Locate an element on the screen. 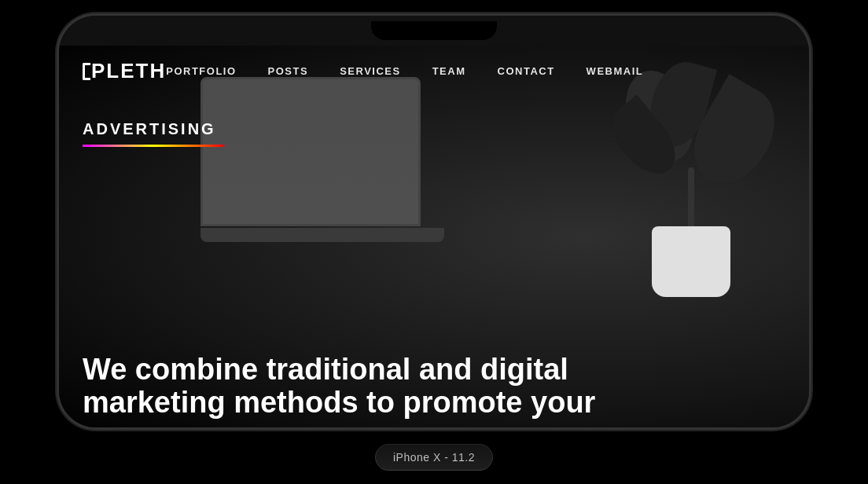  phone-top-bar is located at coordinates (434, 31).